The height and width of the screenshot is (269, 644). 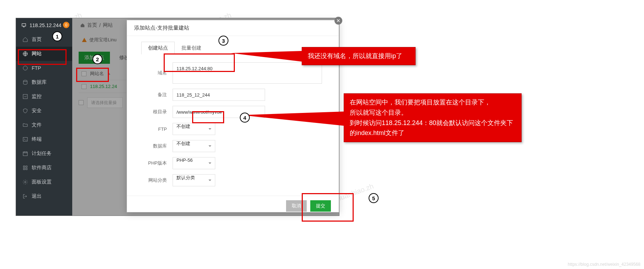 I want to click on callout-text: 在网站空间中，我们要把项目放置在这个目录下，, so click(x=433, y=103).